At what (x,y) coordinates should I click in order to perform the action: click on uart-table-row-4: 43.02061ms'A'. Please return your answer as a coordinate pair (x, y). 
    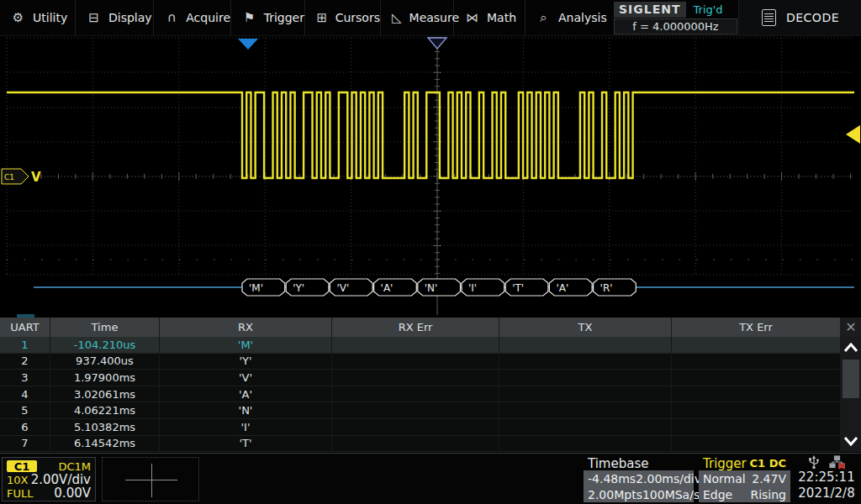
    Looking at the image, I should click on (420, 395).